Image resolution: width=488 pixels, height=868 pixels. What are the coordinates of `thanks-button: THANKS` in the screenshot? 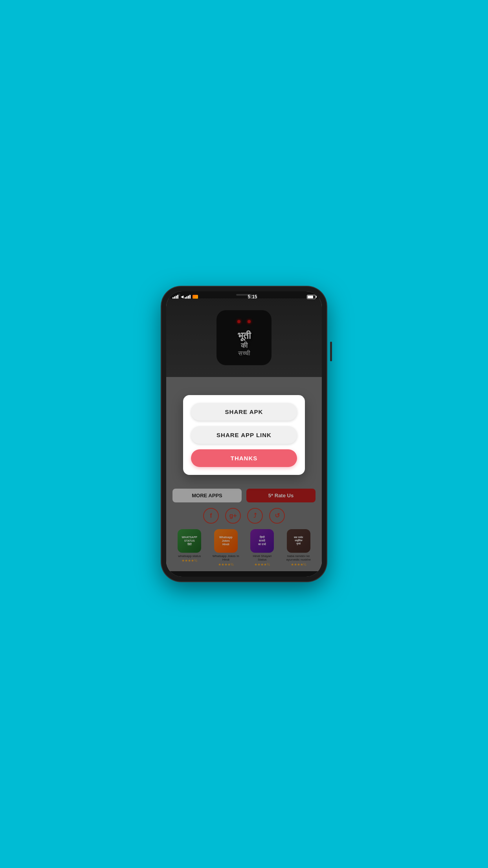 It's located at (244, 458).